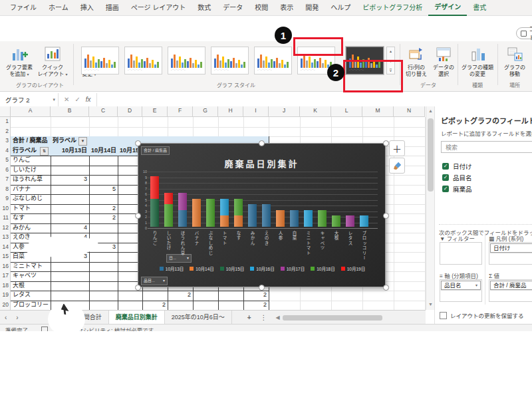 This screenshot has height=399, width=532. Describe the element at coordinates (444, 63) in the screenshot. I see `select-data-button: データの 選択` at that location.